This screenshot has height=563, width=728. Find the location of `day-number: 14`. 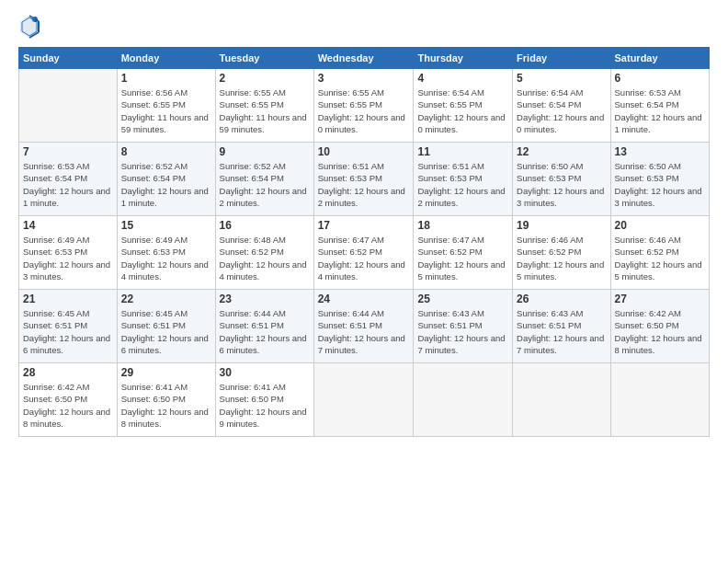

day-number: 14 is located at coordinates (68, 225).